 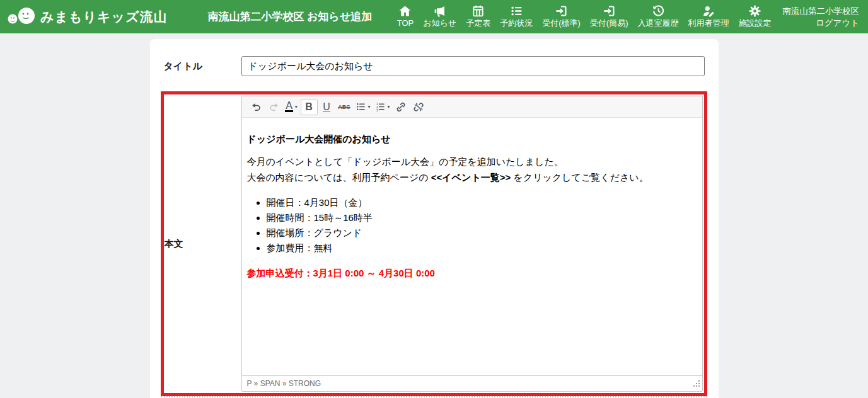 What do you see at coordinates (516, 23) in the screenshot?
I see `nav-label: 予約状況` at bounding box center [516, 23].